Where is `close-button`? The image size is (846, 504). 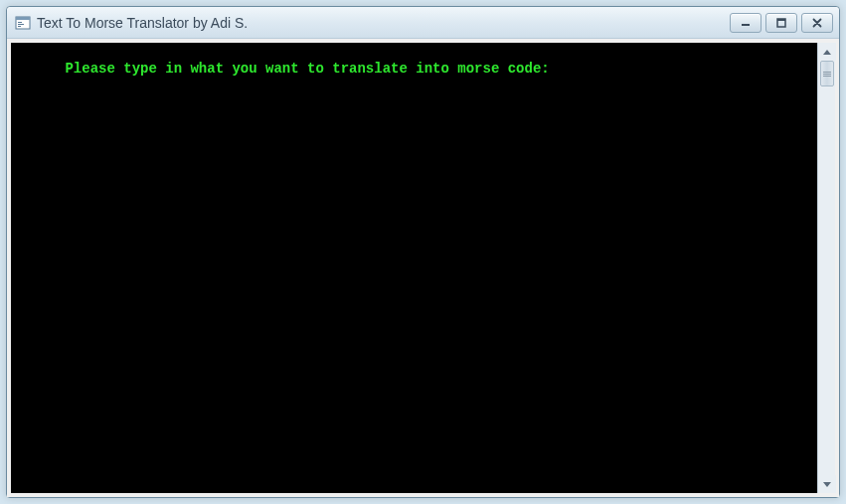 close-button is located at coordinates (817, 23).